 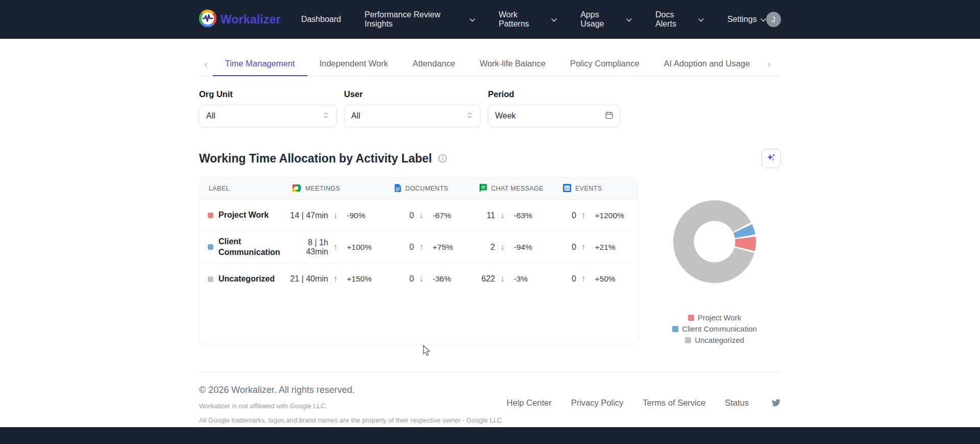 What do you see at coordinates (772, 158) in the screenshot?
I see `sparkles-icon` at bounding box center [772, 158].